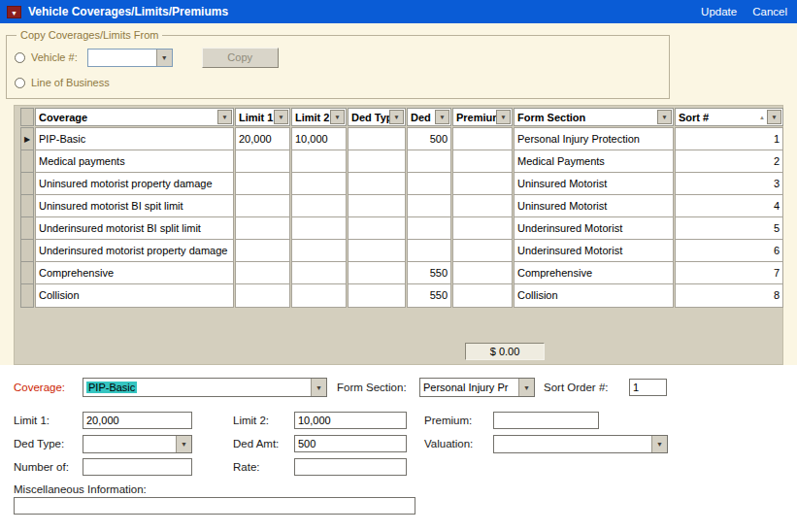 The width and height of the screenshot is (797, 532). I want to click on sort-ascending-icon: ▲, so click(762, 117).